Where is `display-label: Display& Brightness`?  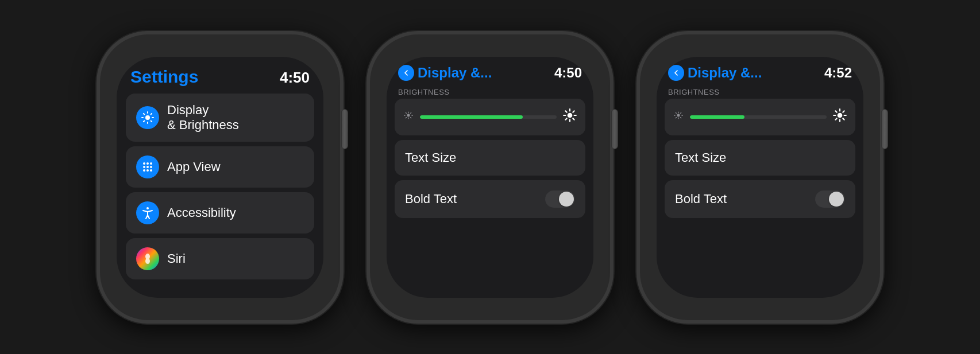 display-label: Display& Brightness is located at coordinates (203, 118).